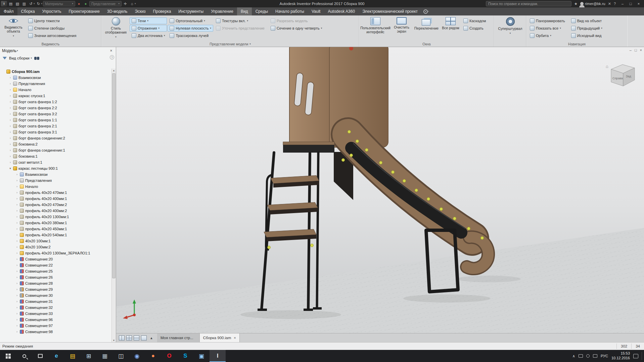 The width and height of the screenshot is (644, 362). I want to click on notification-center-icon, so click(636, 356).